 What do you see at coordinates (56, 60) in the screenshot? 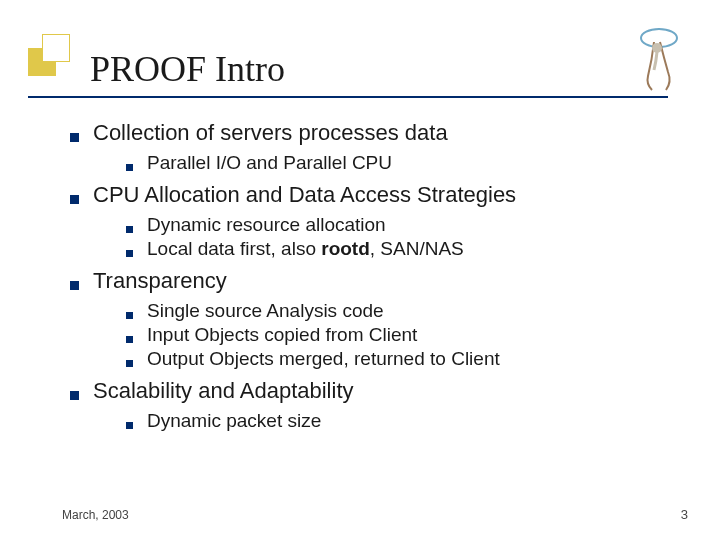
I see `corner-decoration` at bounding box center [56, 60].